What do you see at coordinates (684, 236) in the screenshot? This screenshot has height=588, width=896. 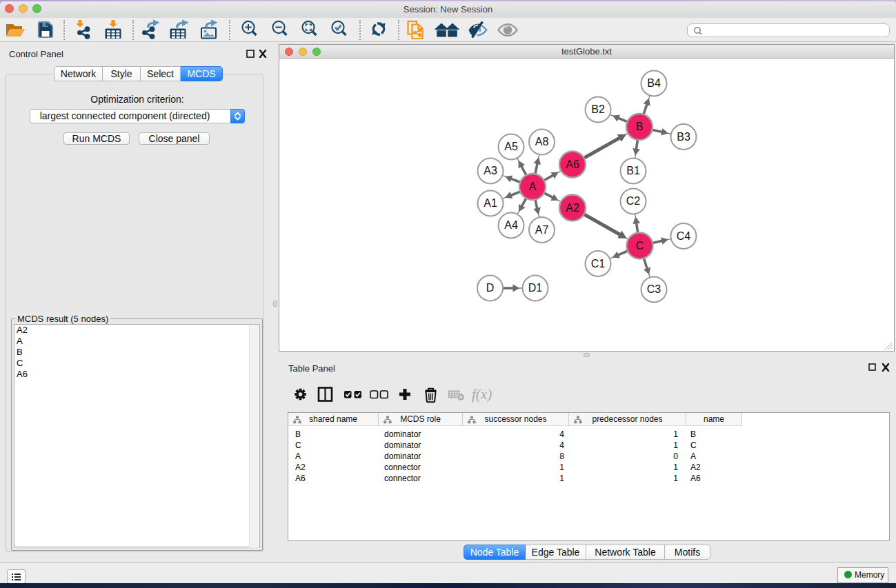 I see `svg-text: C4` at bounding box center [684, 236].